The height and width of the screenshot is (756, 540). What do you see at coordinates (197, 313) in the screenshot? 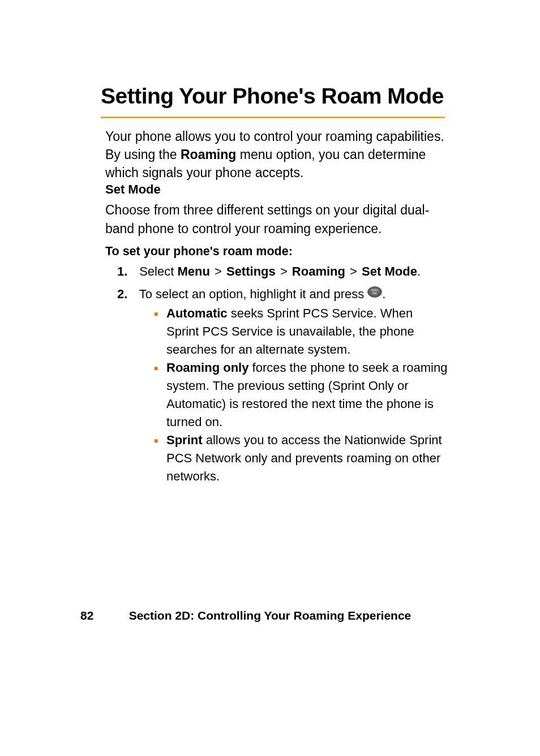
I see `bullet-title-automatic: Automatic` at bounding box center [197, 313].